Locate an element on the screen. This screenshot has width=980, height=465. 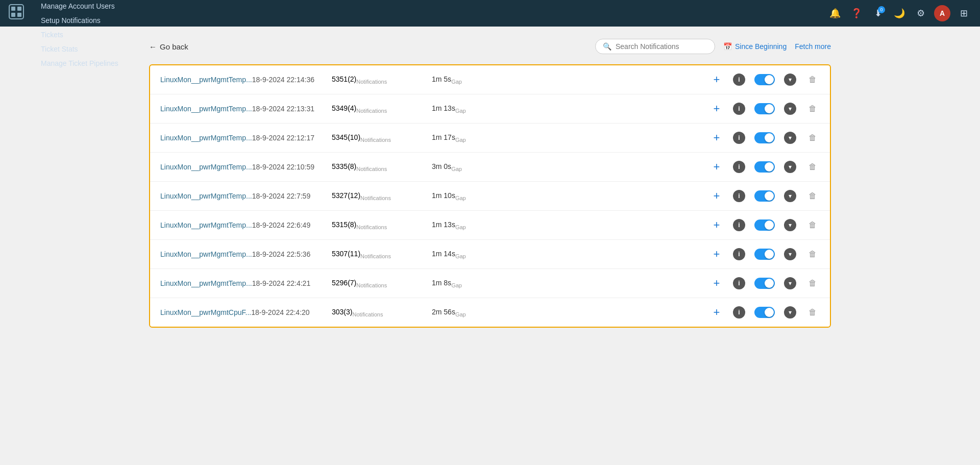
gap-value: 3m 0s is located at coordinates (442, 166).